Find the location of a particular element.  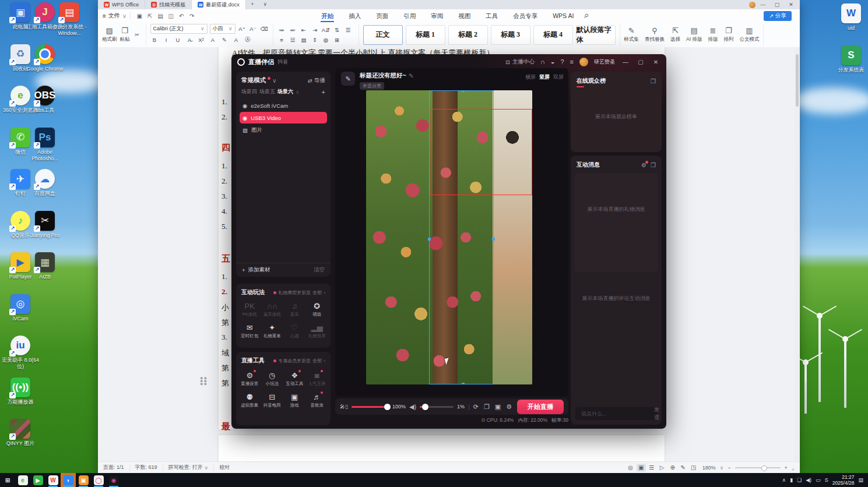

desktop-icon: W uid is located at coordinates (849, 24).